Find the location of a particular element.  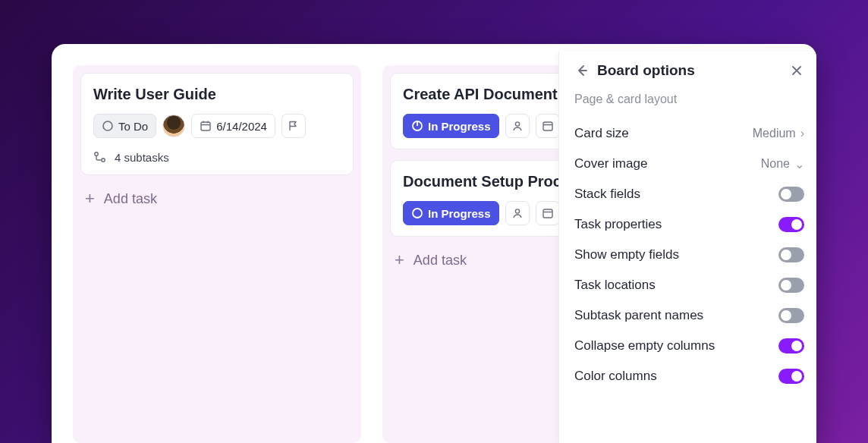

option-toggle-row: Stack fields is located at coordinates (689, 194).